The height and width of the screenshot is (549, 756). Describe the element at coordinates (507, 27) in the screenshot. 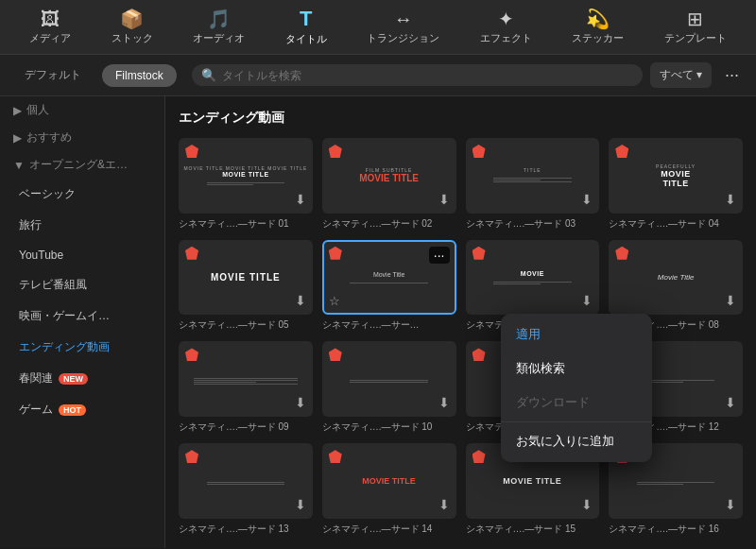

I see `toolbar-effect: ✦ エフェクト` at that location.